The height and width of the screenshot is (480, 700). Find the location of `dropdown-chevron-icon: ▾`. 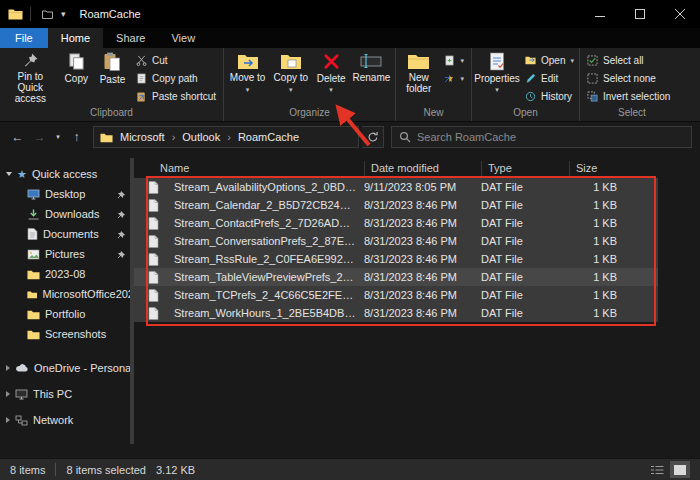

dropdown-chevron-icon: ▾ is located at coordinates (572, 60).